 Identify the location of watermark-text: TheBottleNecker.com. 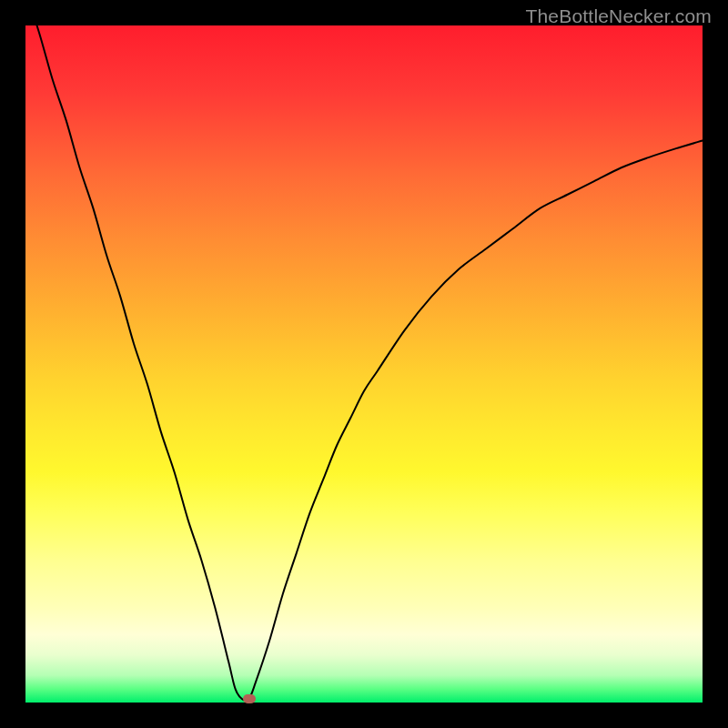
(619, 16).